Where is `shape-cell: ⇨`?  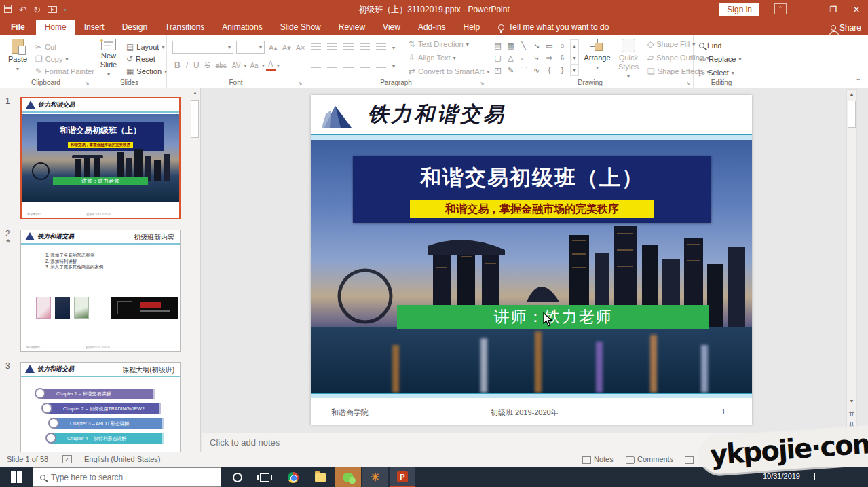
shape-cell: ⇨ is located at coordinates (550, 58).